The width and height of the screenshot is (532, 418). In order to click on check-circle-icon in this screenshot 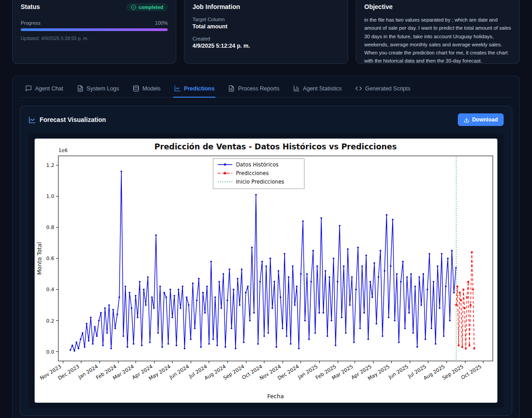, I will do `click(134, 7)`.